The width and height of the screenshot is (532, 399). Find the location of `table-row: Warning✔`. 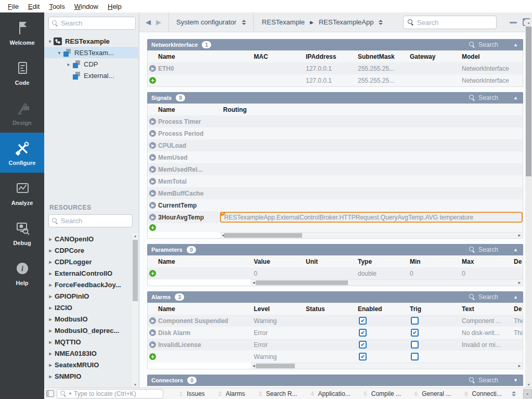

table-row: Warning✔ is located at coordinates (335, 357).